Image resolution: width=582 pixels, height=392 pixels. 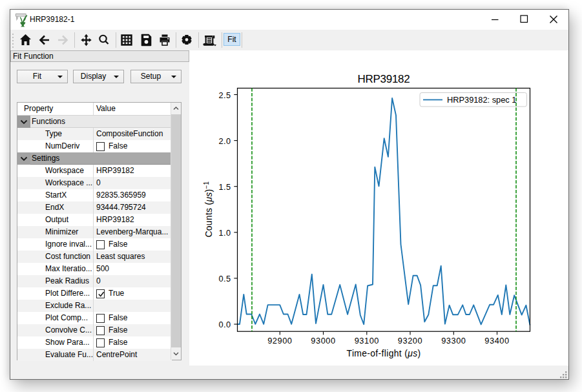 What do you see at coordinates (384, 353) in the screenshot?
I see `svg-text: Time-of-flight (μs)` at bounding box center [384, 353].